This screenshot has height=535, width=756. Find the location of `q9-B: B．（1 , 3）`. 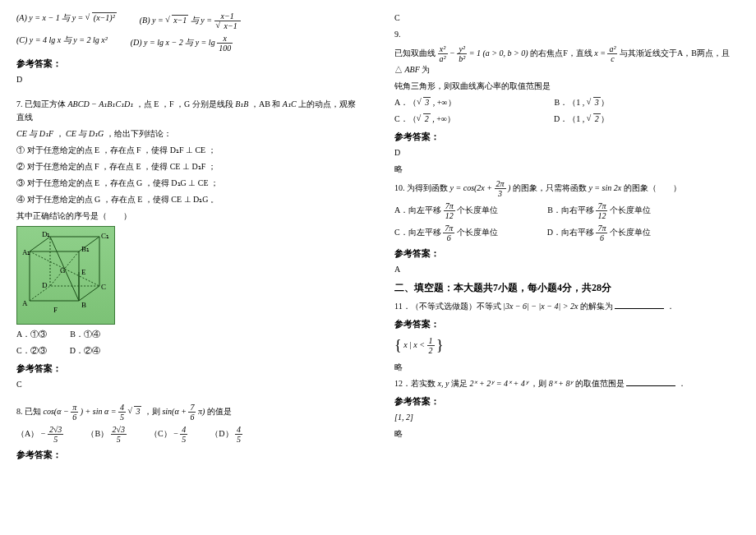

q9-B: B．（1 , 3） is located at coordinates (582, 103).